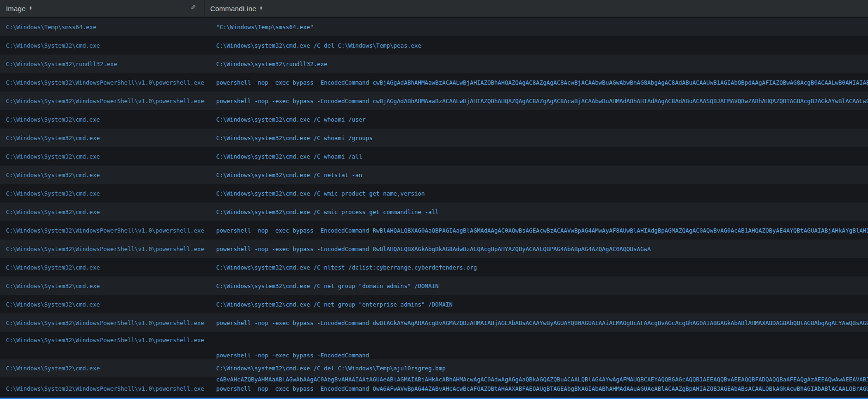  Describe the element at coordinates (536, 8) in the screenshot. I see `column-header-commandline: CommandLine ▲ ▼` at that location.